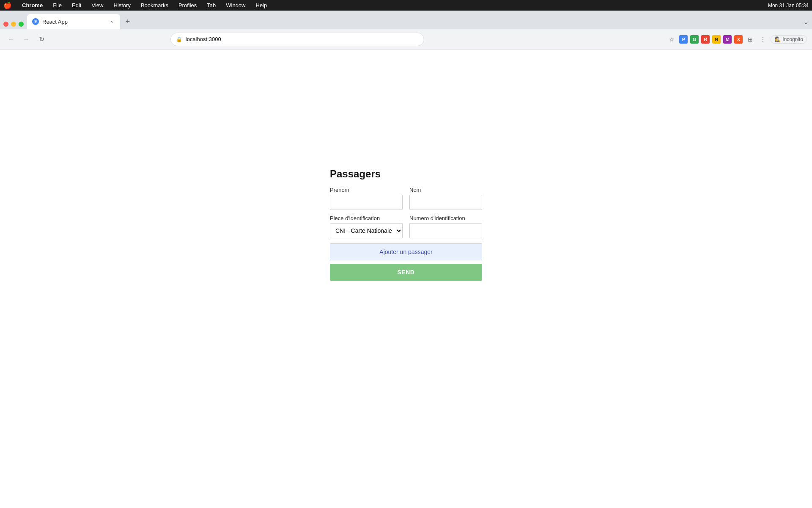  I want to click on add-passager-button: Ajouter un passager, so click(406, 252).